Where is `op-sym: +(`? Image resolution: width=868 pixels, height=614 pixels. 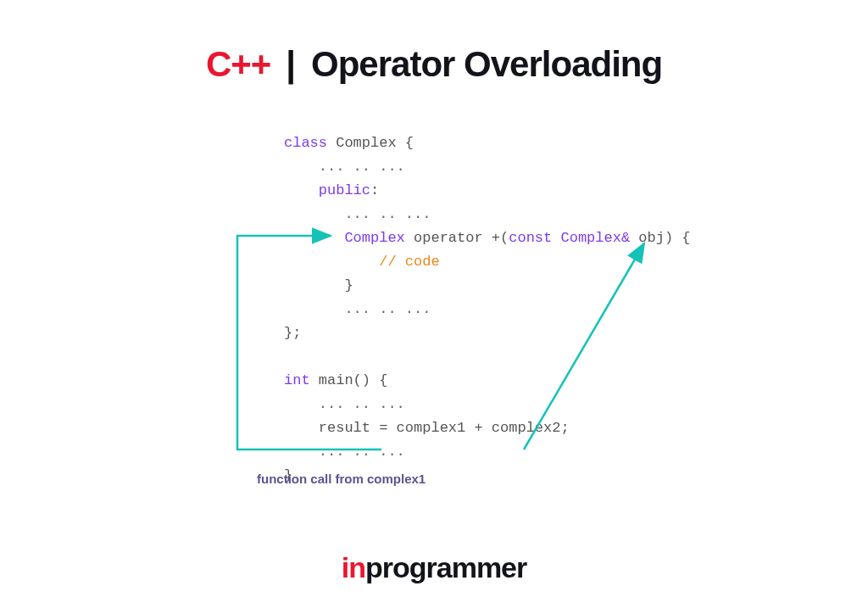
op-sym: +( is located at coordinates (497, 237).